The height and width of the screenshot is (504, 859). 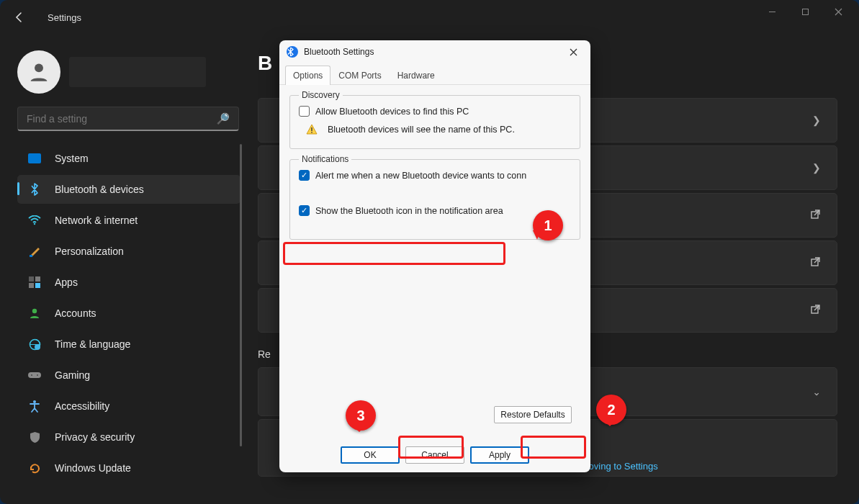 I want to click on sidebar-item-label: Windows Update, so click(x=93, y=468).